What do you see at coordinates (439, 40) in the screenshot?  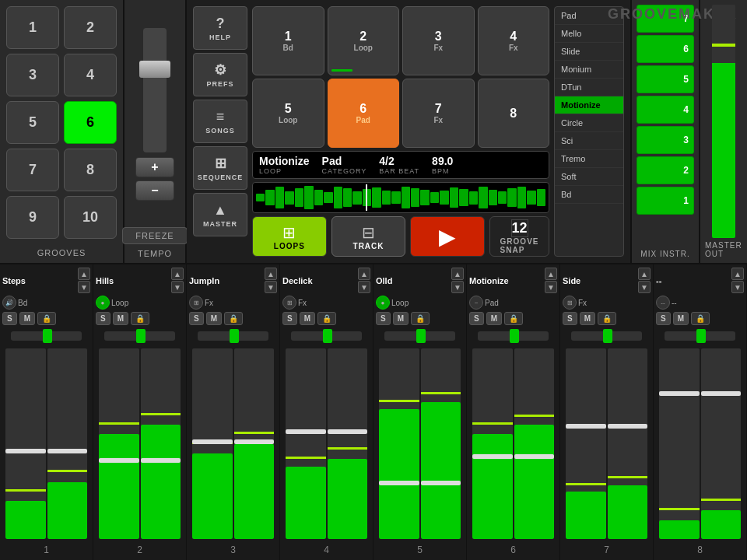 I see `pad-3: 3Fx` at bounding box center [439, 40].